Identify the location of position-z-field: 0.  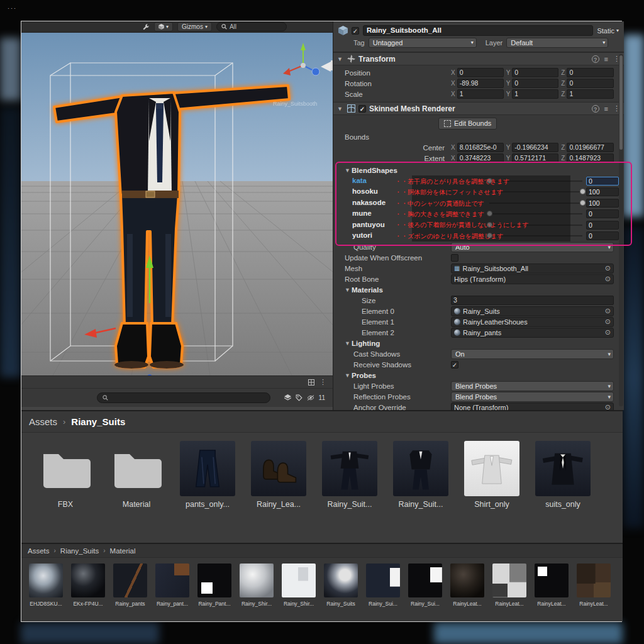
(590, 73).